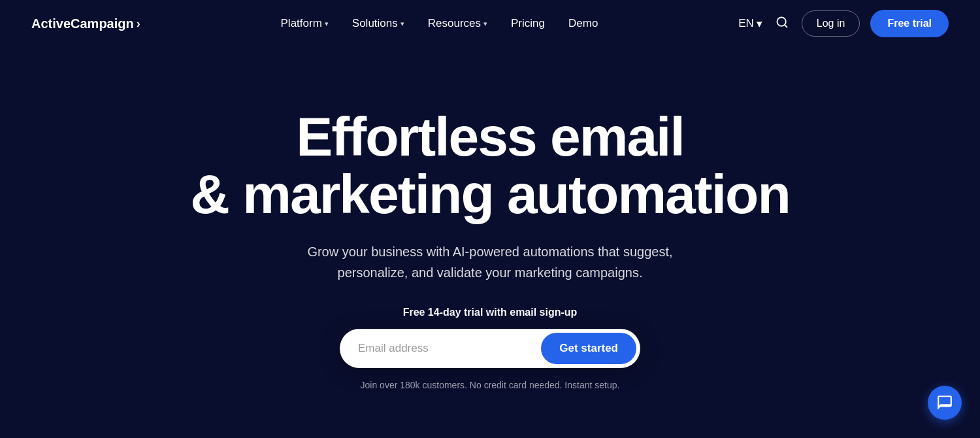  Describe the element at coordinates (457, 24) in the screenshot. I see `nav-resources: Resources ▾` at that location.